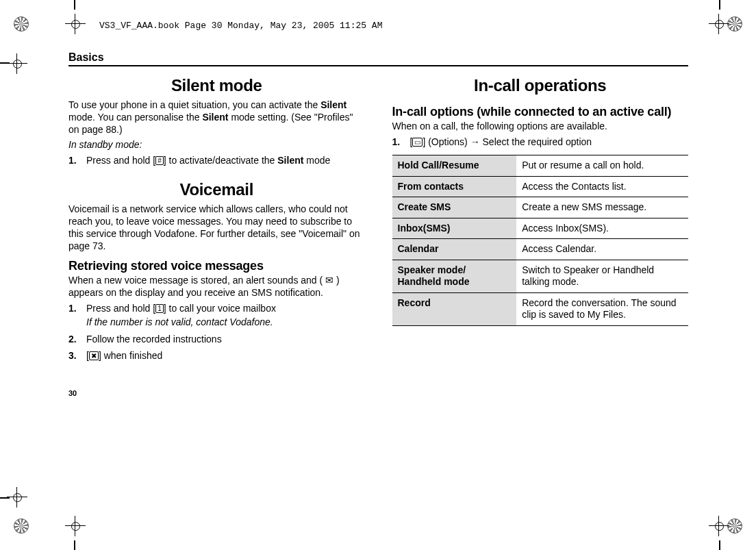 This screenshot has width=756, height=550. Describe the element at coordinates (603, 309) in the screenshot. I see `option-desc: Record the conversation. The sound clip …` at that location.